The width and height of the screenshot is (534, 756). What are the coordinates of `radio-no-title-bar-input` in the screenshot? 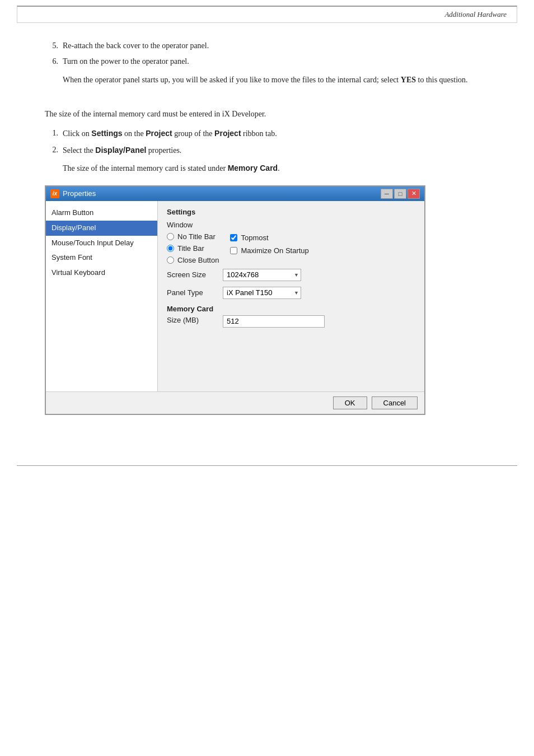 It's located at (170, 236).